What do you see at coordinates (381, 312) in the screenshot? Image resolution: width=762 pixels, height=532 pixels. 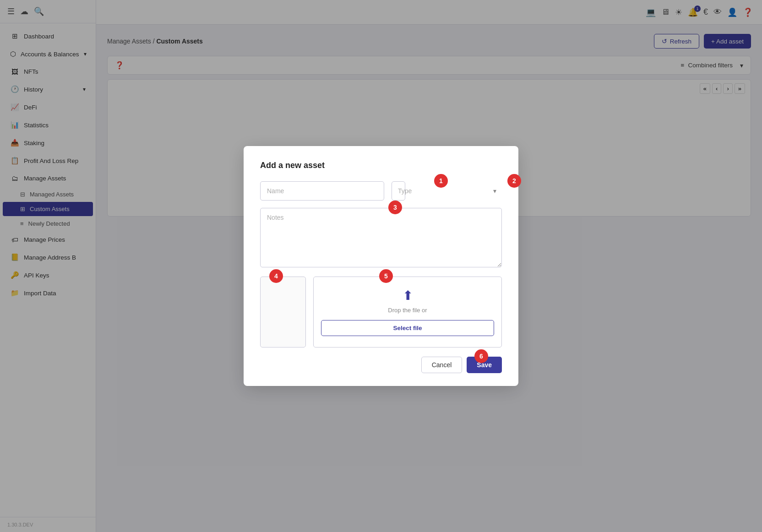 I see `modal-file-row: 4 5 ⬆ Drop the file or Select file` at bounding box center [381, 312].